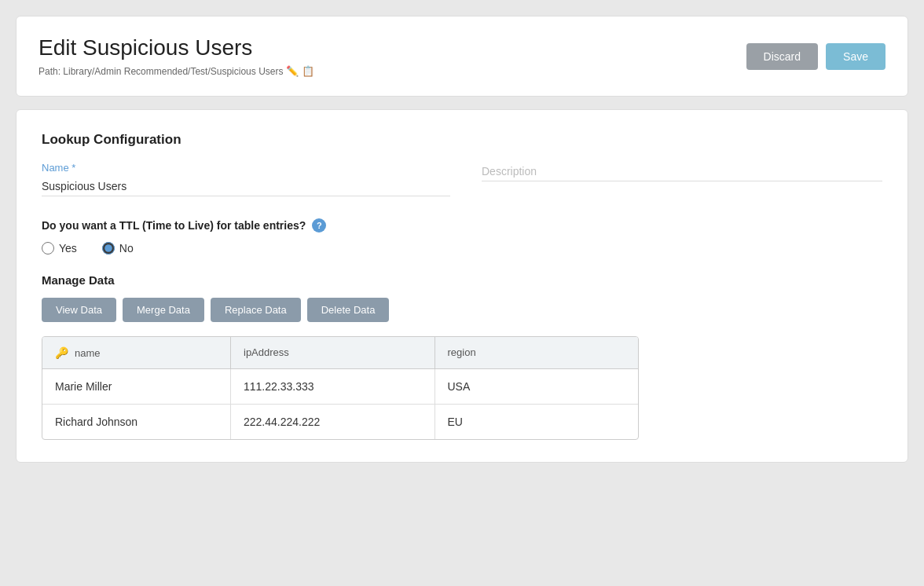 This screenshot has width=924, height=586. What do you see at coordinates (537, 353) in the screenshot?
I see `table-col-region: region` at bounding box center [537, 353].